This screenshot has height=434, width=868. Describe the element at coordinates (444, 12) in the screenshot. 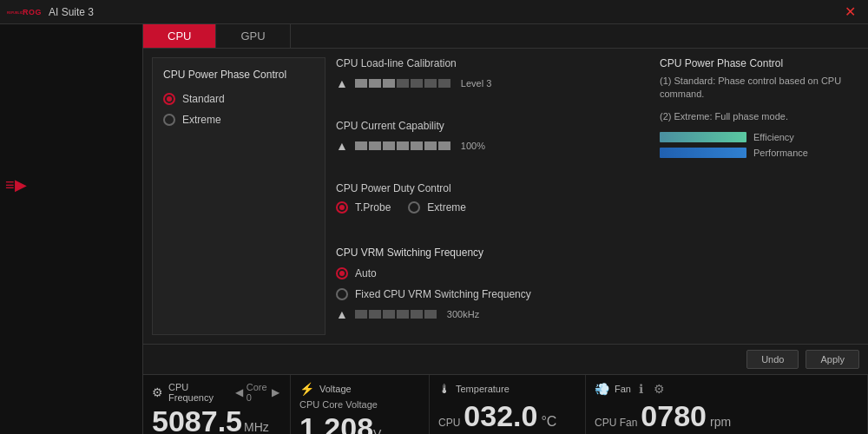

I see `app-title: AI Suite 3` at that location.